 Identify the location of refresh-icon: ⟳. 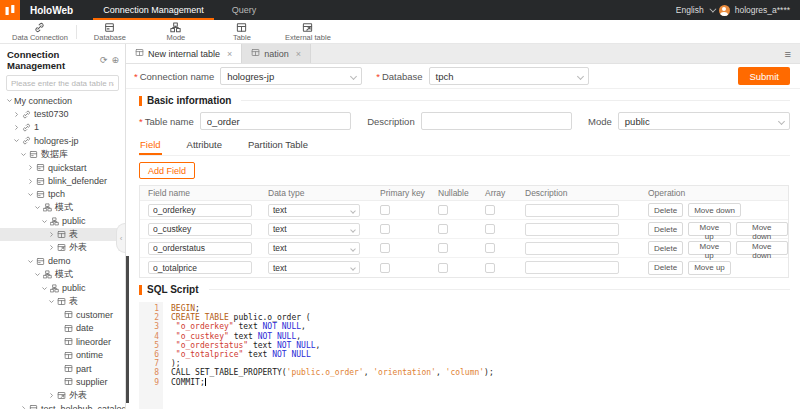
(104, 60).